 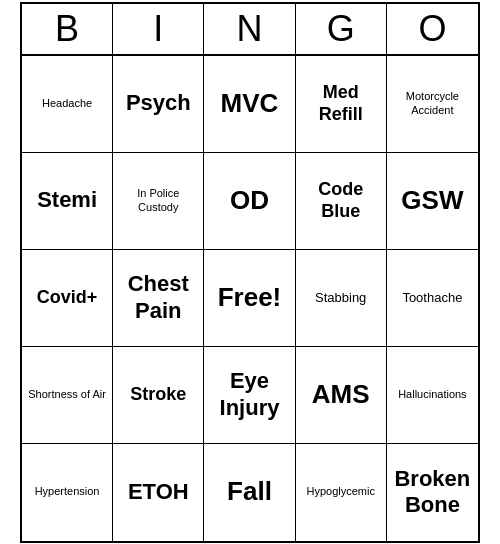 What do you see at coordinates (67, 200) in the screenshot?
I see `cell-text: Stemi` at bounding box center [67, 200].